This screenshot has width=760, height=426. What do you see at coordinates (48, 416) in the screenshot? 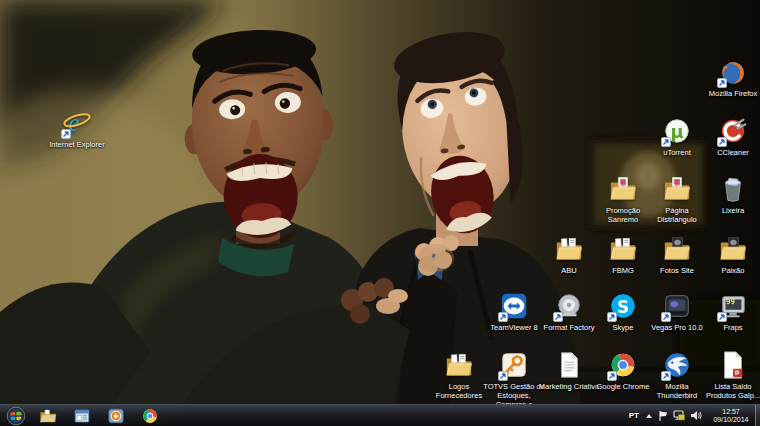
I see `taskbar-explorer-icon` at bounding box center [48, 416].